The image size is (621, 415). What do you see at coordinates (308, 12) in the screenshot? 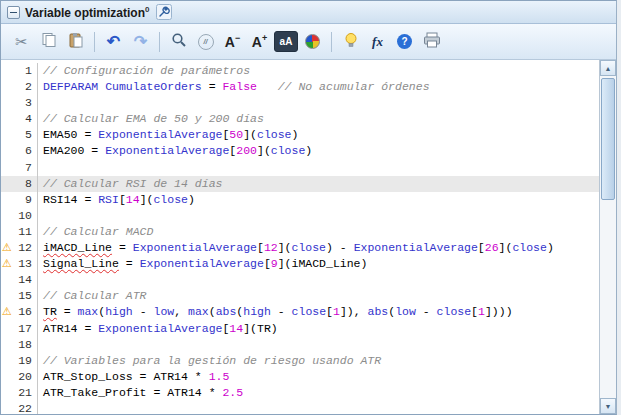
I see `titlebar: Variable optimization0` at bounding box center [308, 12].